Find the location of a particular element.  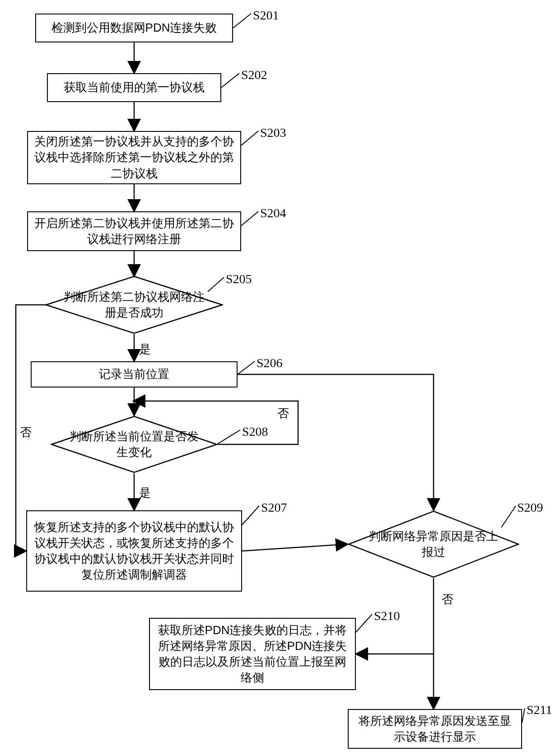

node-text: 判断所述第二协议栈网络注册是否成功 is located at coordinates (134, 305).